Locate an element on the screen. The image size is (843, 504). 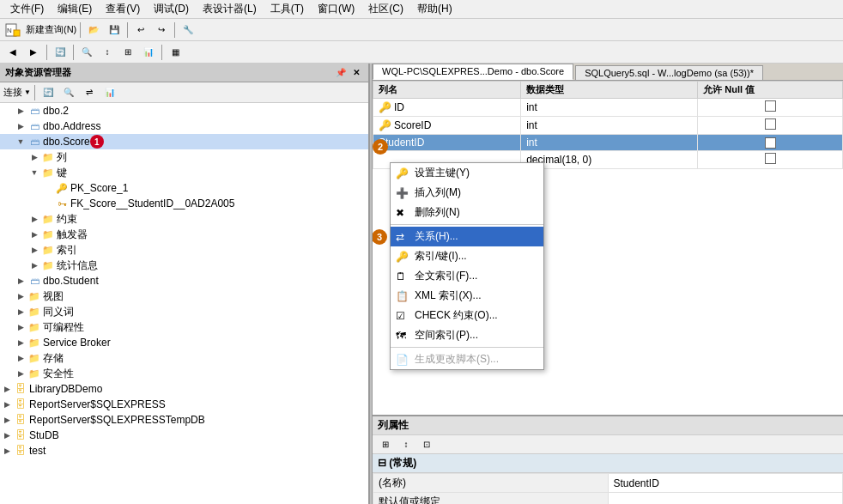
menu-window: 窗口(W) is located at coordinates (337, 9).